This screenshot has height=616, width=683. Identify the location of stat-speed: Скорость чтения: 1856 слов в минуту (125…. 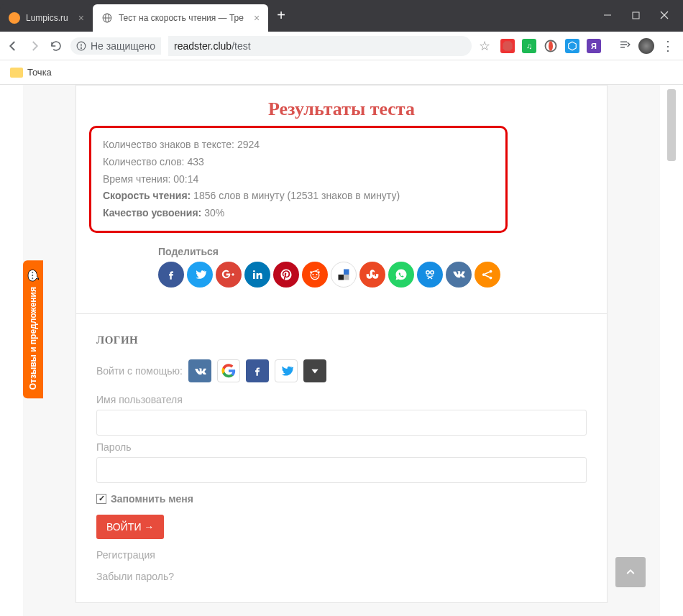
(298, 196).